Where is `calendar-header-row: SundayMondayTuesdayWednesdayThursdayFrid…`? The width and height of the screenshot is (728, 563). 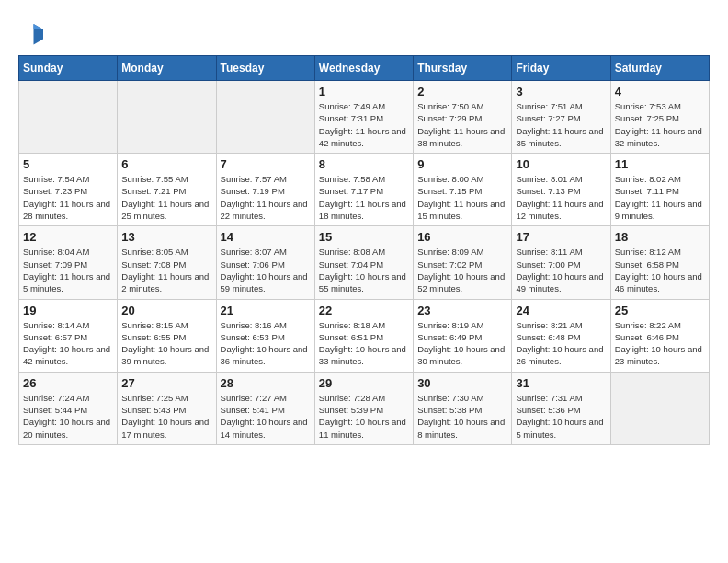
calendar-header-row: SundayMondayTuesdayWednesdayThursdayFrid… is located at coordinates (364, 68).